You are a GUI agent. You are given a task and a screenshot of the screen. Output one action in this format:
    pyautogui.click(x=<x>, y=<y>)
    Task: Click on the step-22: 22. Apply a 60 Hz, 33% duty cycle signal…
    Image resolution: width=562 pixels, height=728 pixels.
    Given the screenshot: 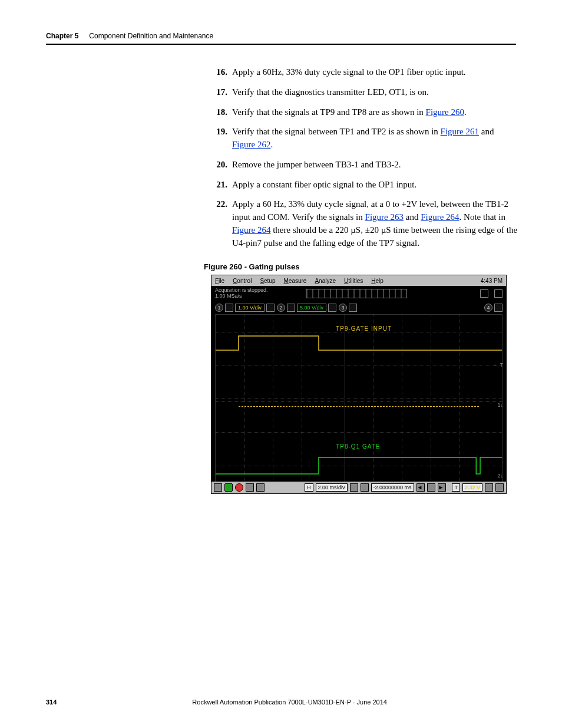 What is the action you would take?
    pyautogui.click(x=365, y=224)
    